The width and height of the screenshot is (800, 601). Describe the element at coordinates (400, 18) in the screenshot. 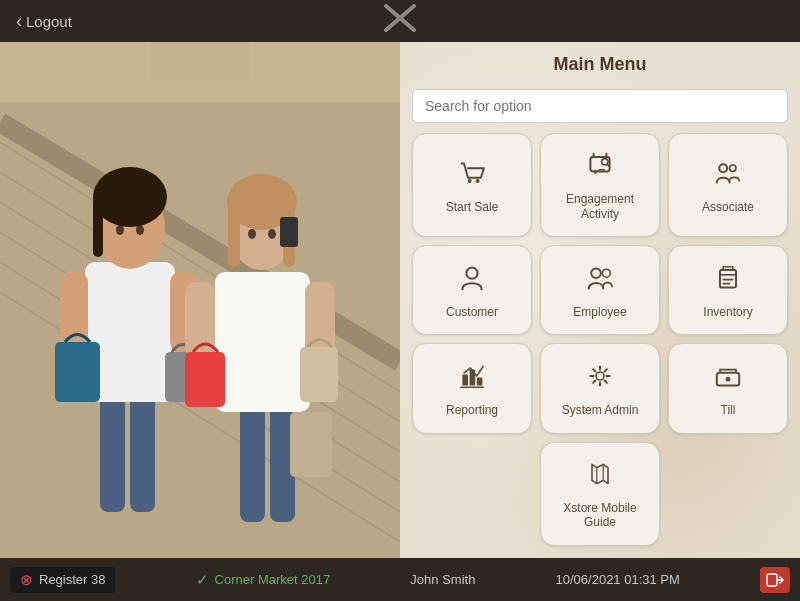

I see `x-logo-icon` at that location.